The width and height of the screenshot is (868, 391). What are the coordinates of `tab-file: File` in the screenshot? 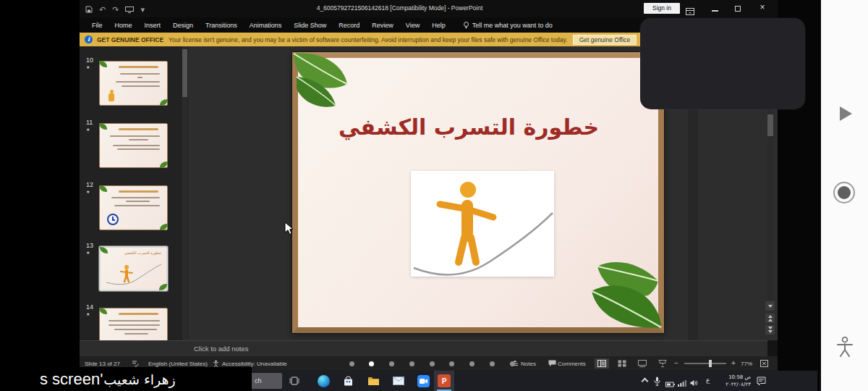 It's located at (97, 25).